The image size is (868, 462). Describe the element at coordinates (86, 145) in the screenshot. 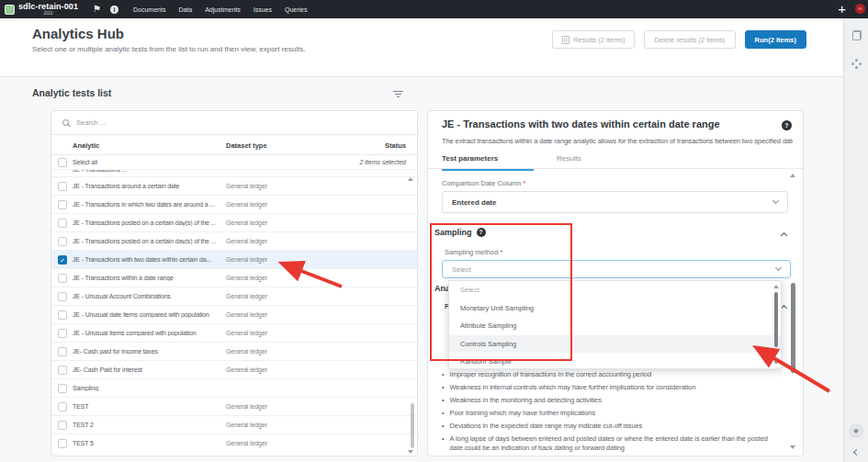

I see `col-analytic: Analytic` at that location.